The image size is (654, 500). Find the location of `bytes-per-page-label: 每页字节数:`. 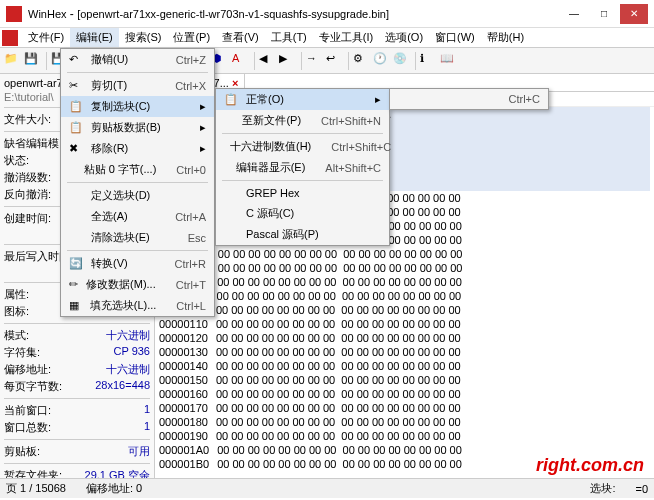

bytes-per-page-label: 每页字节数: is located at coordinates (33, 386).